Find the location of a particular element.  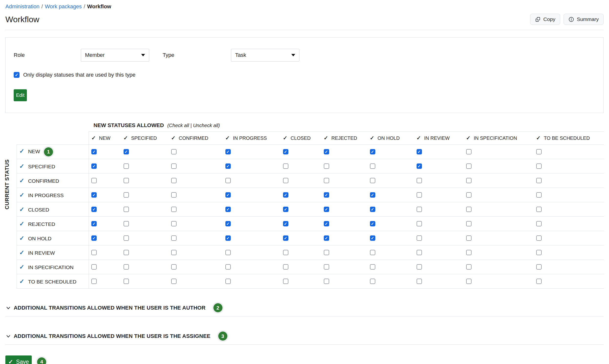

checkbox-confirmed-to-closed is located at coordinates (286, 181).